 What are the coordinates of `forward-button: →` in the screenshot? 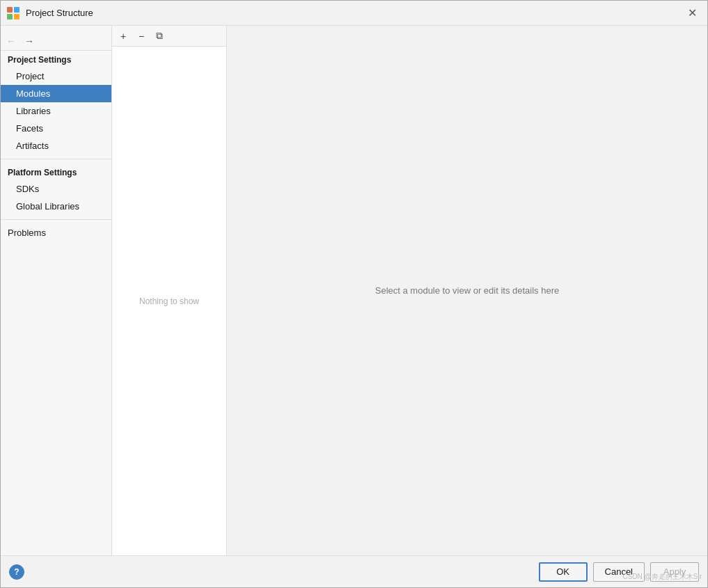 It's located at (29, 41).